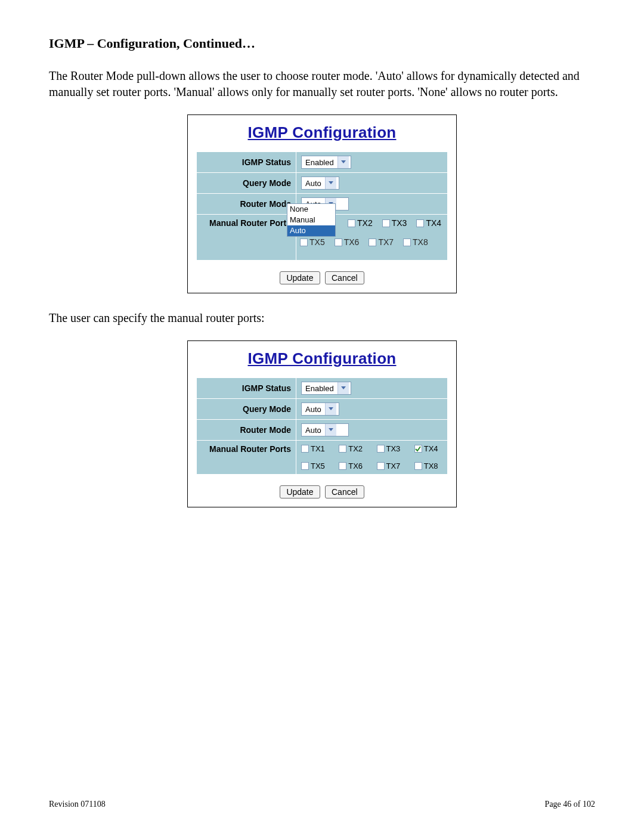 The height and width of the screenshot is (833, 644). I want to click on igmp-config-panel-1: IGMP Configuration IGMP Status Enabled, so click(322, 204).